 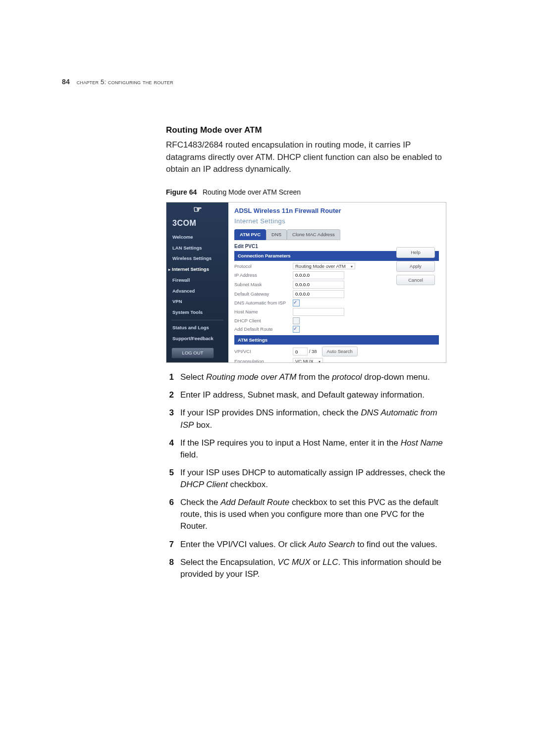 I want to click on sidebar: ☞ 3COM Welcome LAN Settings Wireless Set…, so click(x=197, y=282).